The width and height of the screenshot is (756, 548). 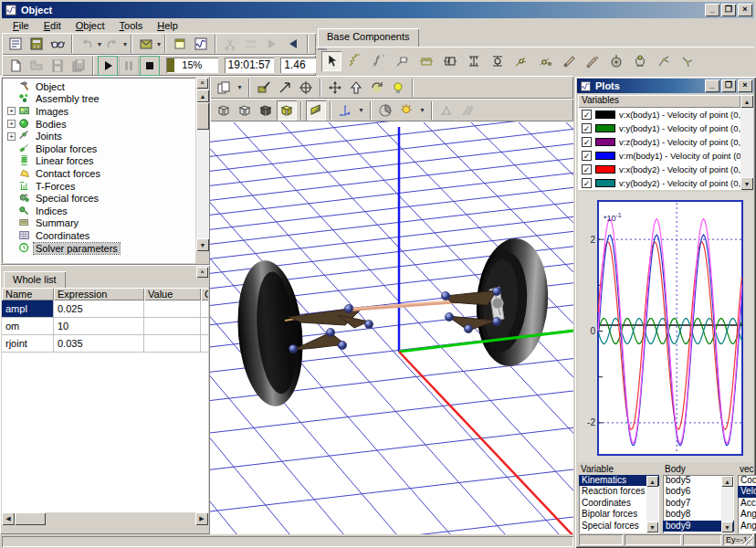 I want to click on name-cell: ampl, so click(x=27, y=309).